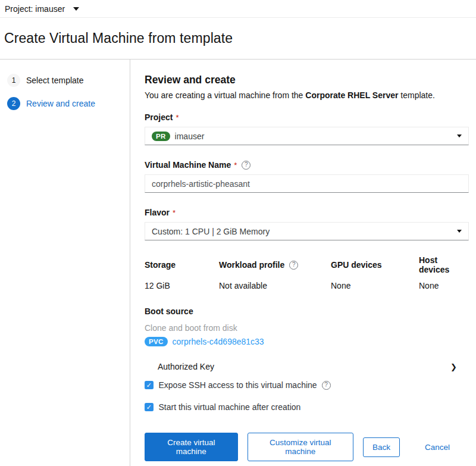 The height and width of the screenshot is (466, 476). Describe the element at coordinates (118, 38) in the screenshot. I see `page-title: Create Virtual Machine from template` at that location.